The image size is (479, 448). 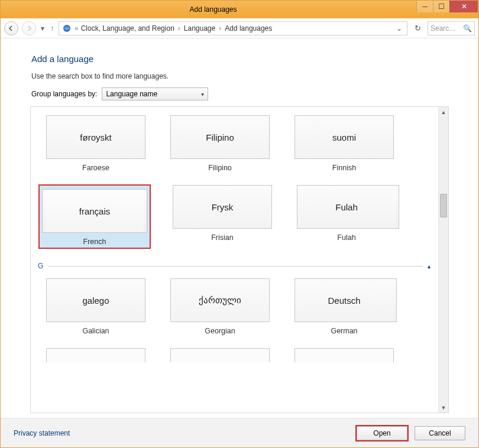 What do you see at coordinates (237, 355) in the screenshot?
I see `language-row-partial` at bounding box center [237, 355].